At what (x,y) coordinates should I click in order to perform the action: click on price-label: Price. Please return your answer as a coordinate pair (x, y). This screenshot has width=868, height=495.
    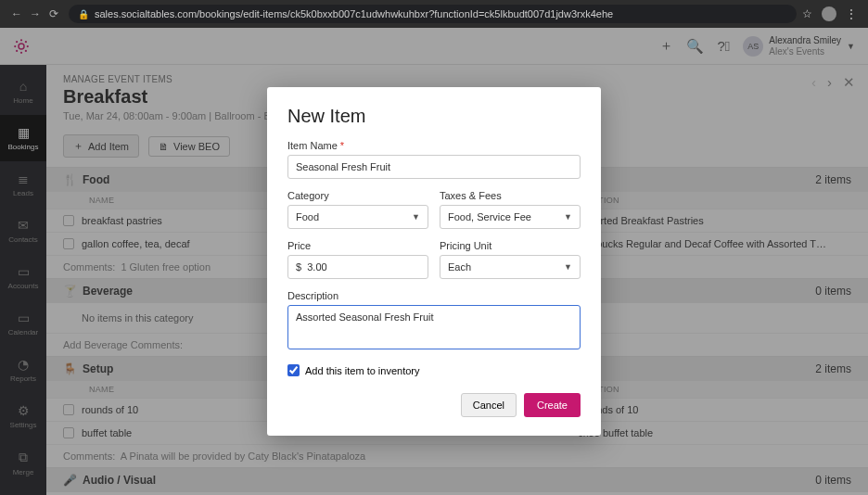
    Looking at the image, I should click on (358, 246).